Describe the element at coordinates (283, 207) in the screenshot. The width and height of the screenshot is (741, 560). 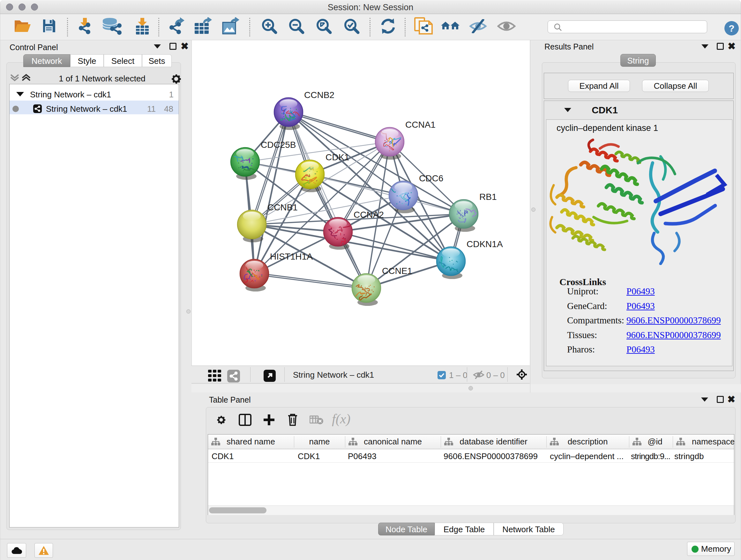
I see `svg-text: CCNB1` at that location.